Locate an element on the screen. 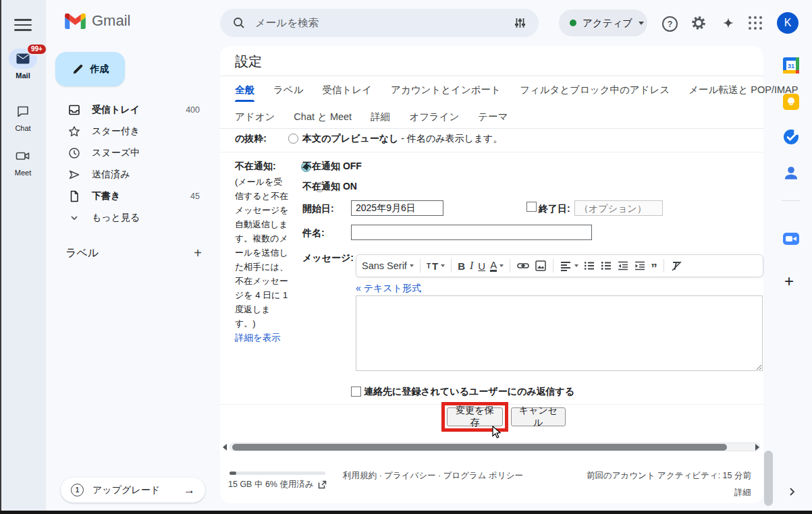 Image resolution: width=812 pixels, height=514 pixels. sidebar-item-label: スヌーズ中 is located at coordinates (146, 153).